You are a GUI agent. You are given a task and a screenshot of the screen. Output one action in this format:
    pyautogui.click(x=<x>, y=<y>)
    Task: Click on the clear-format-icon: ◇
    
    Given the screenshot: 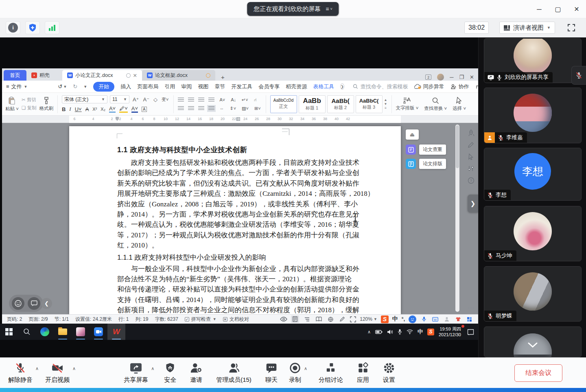 What is the action you would take?
    pyautogui.click(x=155, y=99)
    